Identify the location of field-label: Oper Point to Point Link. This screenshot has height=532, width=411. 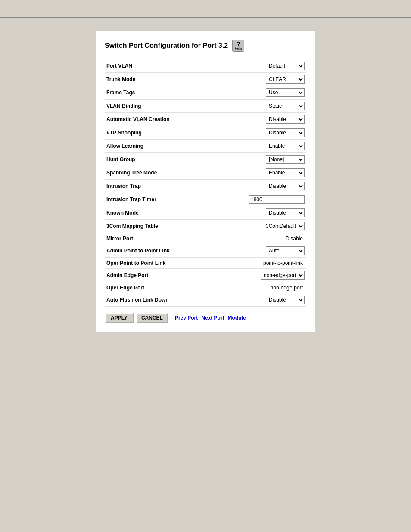
(145, 263).